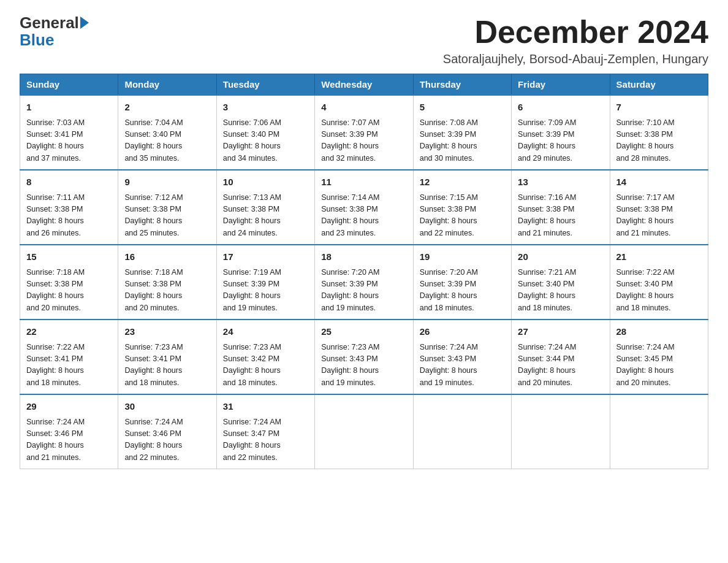 The image size is (728, 563). I want to click on day-info: Sunrise: 7:23 AMSunset: 3:43 PMDaylight:…, so click(364, 366).